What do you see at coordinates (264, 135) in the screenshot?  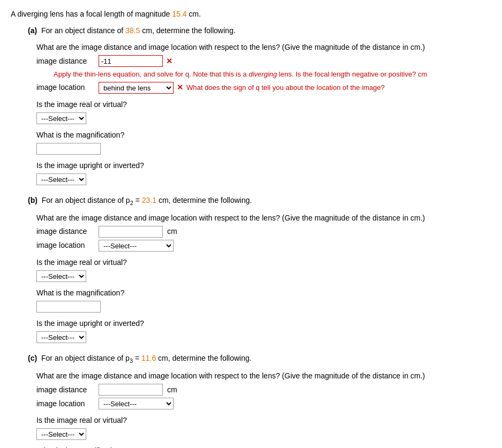 I see `part-a-magnification-label: What is the magnification?` at bounding box center [264, 135].